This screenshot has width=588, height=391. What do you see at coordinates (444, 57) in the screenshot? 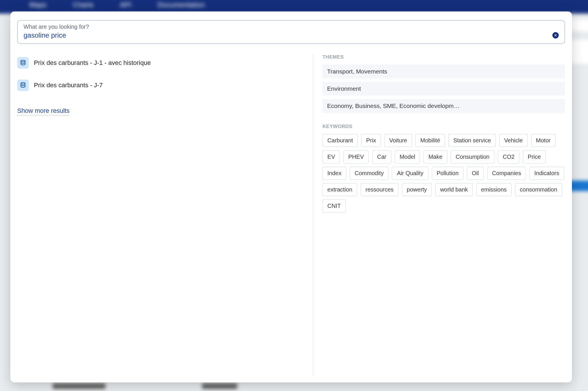
I see `themes-heading: THEMES` at bounding box center [444, 57].